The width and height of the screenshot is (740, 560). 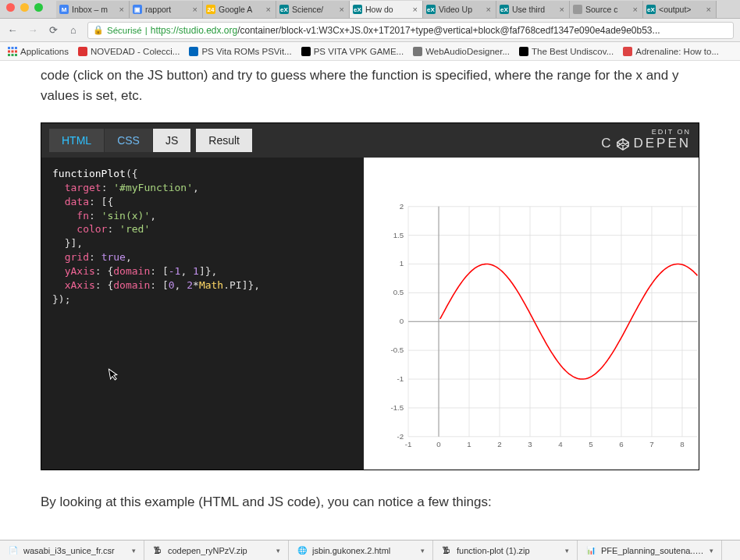 I want to click on codepen-tabbar: HTML CSS JS Result EDIT ON C DEPEN, so click(x=370, y=140).